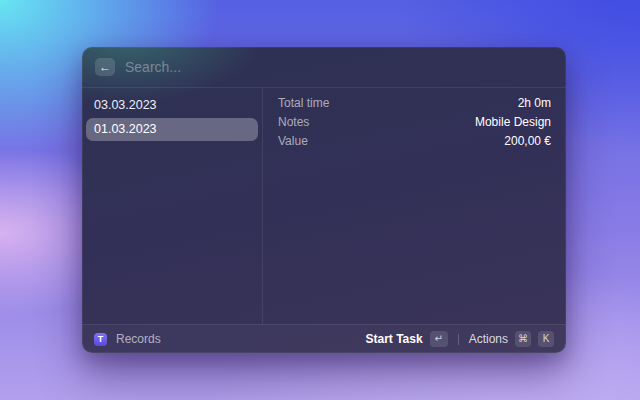 This screenshot has width=640, height=400. What do you see at coordinates (414, 140) in the screenshot?
I see `detail-row-value: Value 200,00 €` at bounding box center [414, 140].